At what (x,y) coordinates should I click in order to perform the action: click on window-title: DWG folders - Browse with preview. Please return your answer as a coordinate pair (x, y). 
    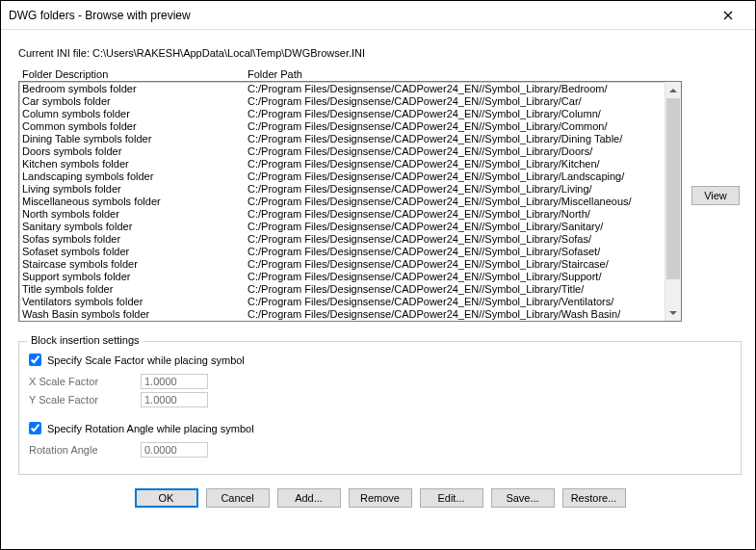
    Looking at the image, I should click on (100, 15).